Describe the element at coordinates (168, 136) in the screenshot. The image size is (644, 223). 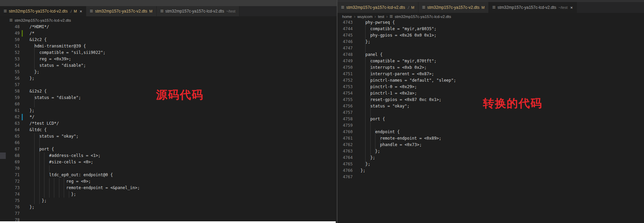
I see `code-line: 65 status = "okay";` at that location.